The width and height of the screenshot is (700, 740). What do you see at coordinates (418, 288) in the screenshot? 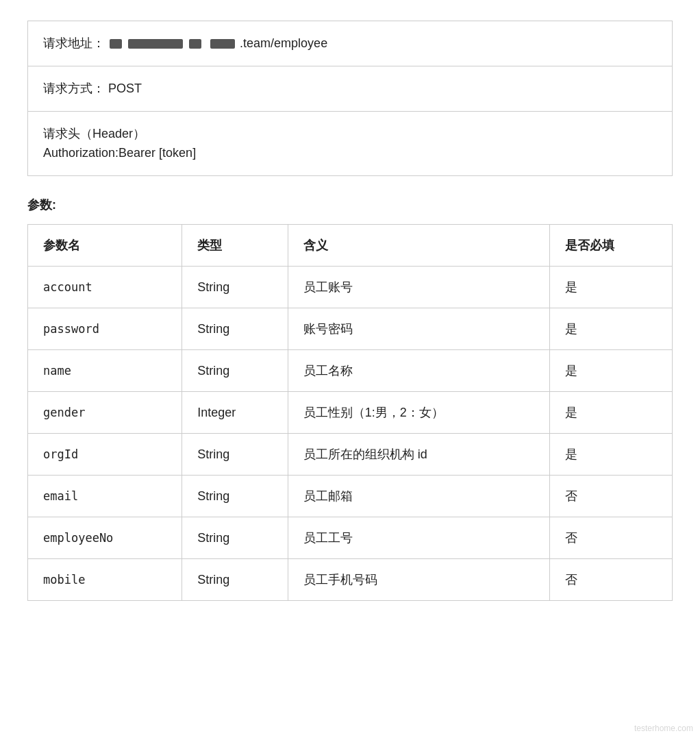
I see `param-desc: 员工账号` at bounding box center [418, 288].